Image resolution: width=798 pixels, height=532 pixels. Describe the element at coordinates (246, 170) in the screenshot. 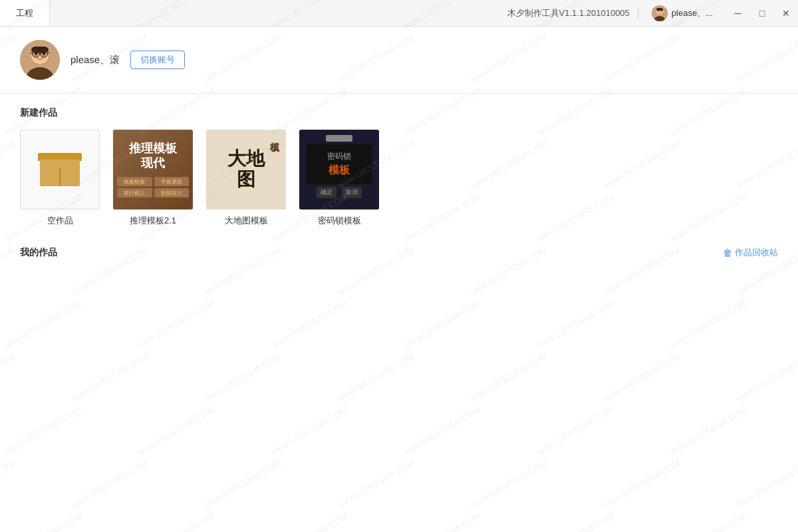

I see `map-main-text: 大地图` at that location.